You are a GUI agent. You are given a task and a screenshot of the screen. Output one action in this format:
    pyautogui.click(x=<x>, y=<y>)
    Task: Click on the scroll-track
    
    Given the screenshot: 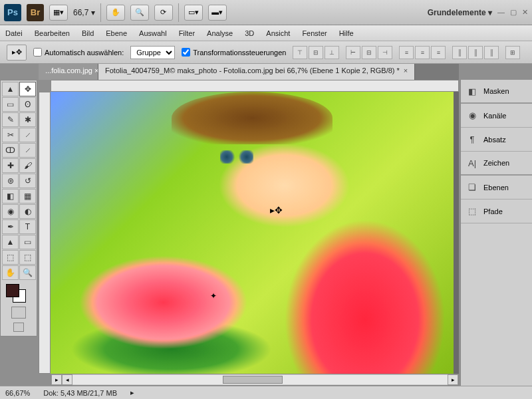 What is the action you would take?
    pyautogui.click(x=260, y=380)
    